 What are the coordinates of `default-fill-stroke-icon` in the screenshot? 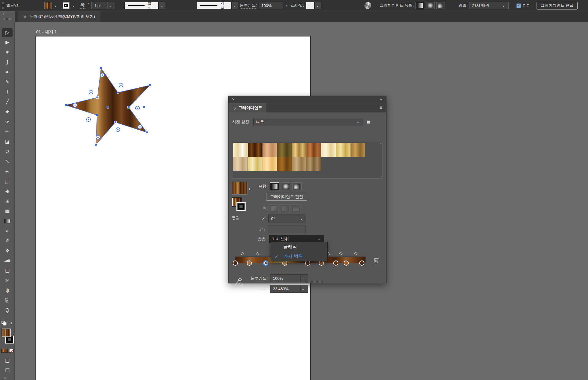 It's located at (4, 323).